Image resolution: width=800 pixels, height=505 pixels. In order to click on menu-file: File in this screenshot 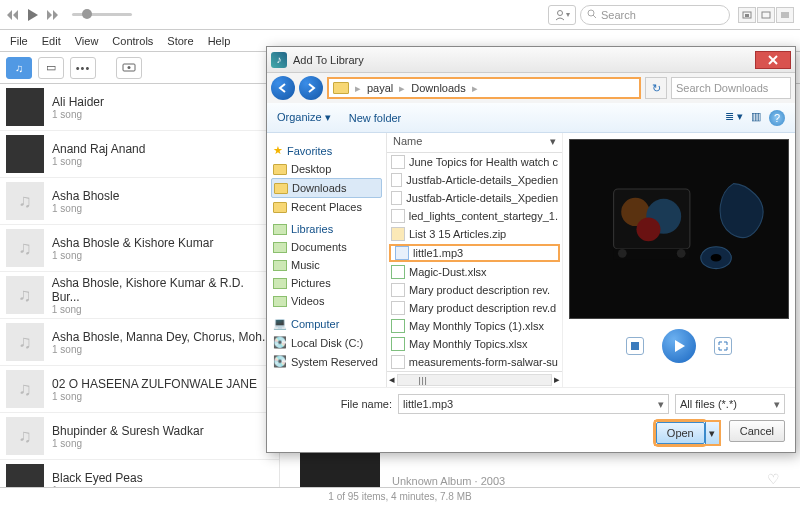, I will do `click(19, 41)`.